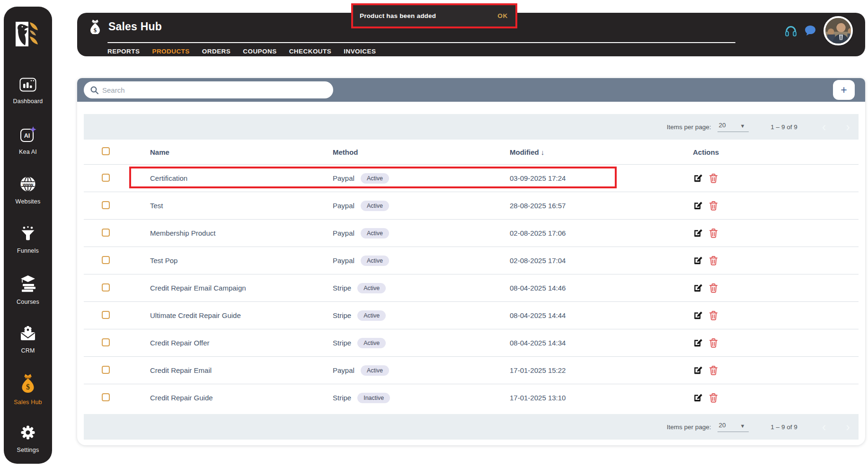 The height and width of the screenshot is (468, 868). Describe the element at coordinates (601, 370) in the screenshot. I see `modified-date: 17-01-2025 15:22` at that location.